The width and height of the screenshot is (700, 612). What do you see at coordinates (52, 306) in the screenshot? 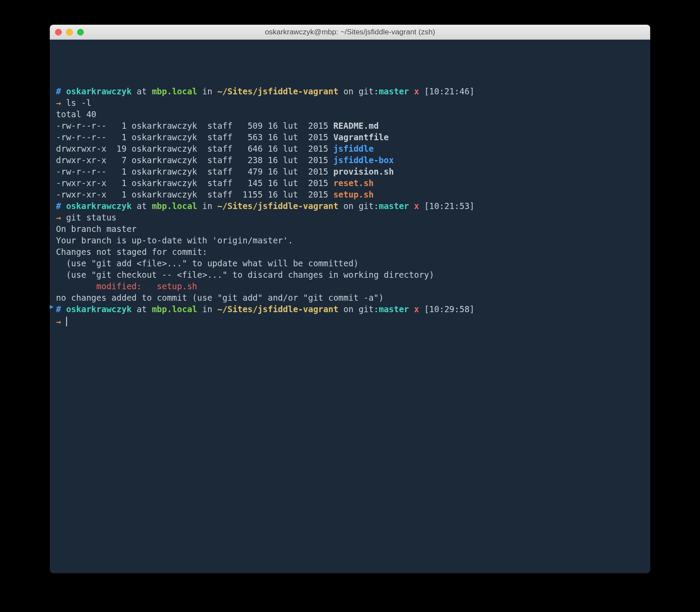
I see `line-marker-icon: ▶` at bounding box center [52, 306].